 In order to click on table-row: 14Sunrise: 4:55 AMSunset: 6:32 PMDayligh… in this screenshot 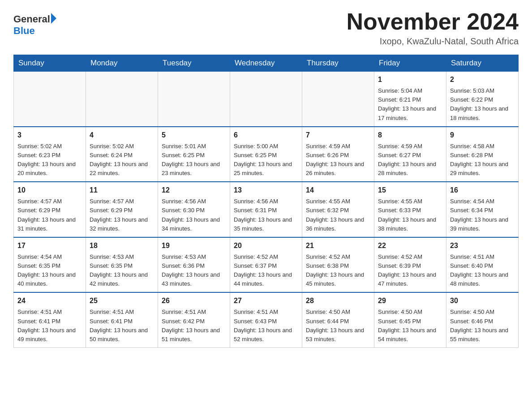, I will do `click(339, 210)`.